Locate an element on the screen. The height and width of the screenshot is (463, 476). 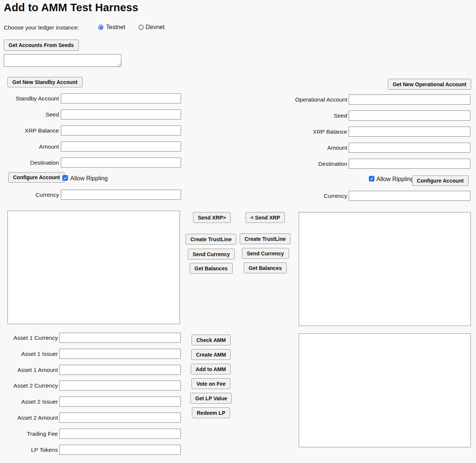
asset2-currency-input is located at coordinates (120, 385).